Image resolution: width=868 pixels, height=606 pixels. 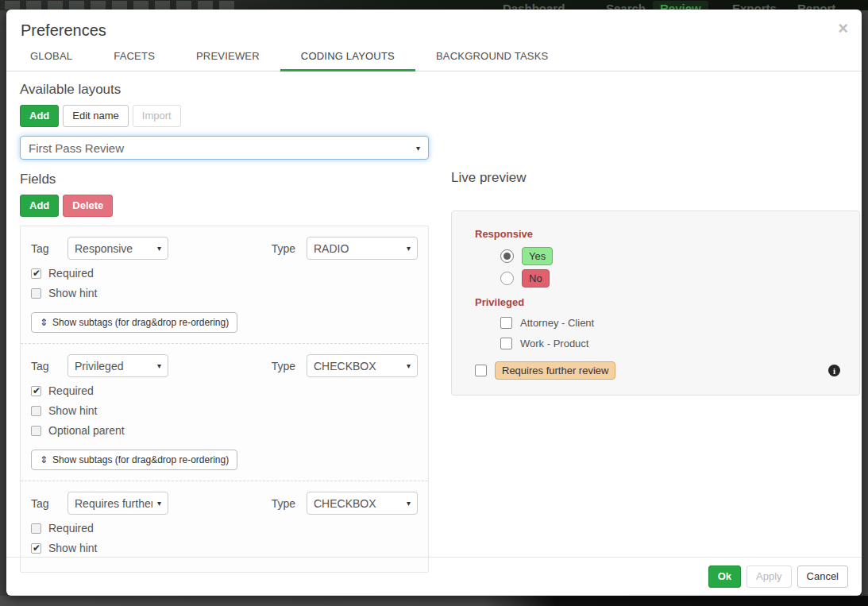 What do you see at coordinates (537, 256) in the screenshot?
I see `option-badge-yes: Yes` at bounding box center [537, 256].